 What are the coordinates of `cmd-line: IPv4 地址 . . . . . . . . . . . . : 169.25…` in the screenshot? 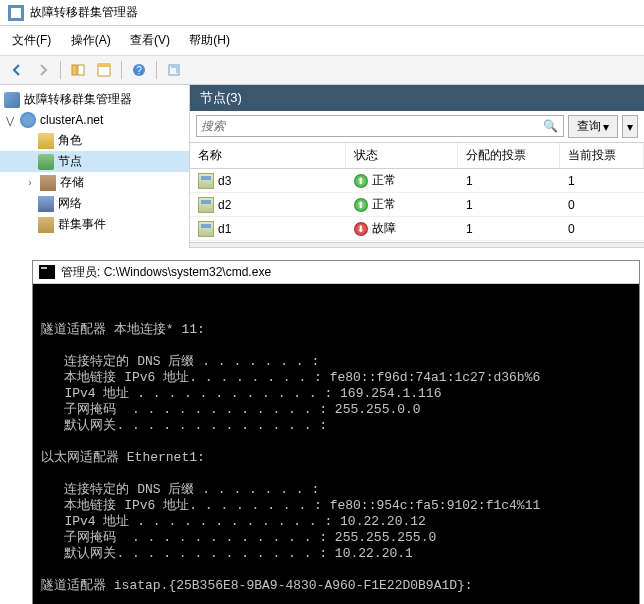 It's located at (241, 394).